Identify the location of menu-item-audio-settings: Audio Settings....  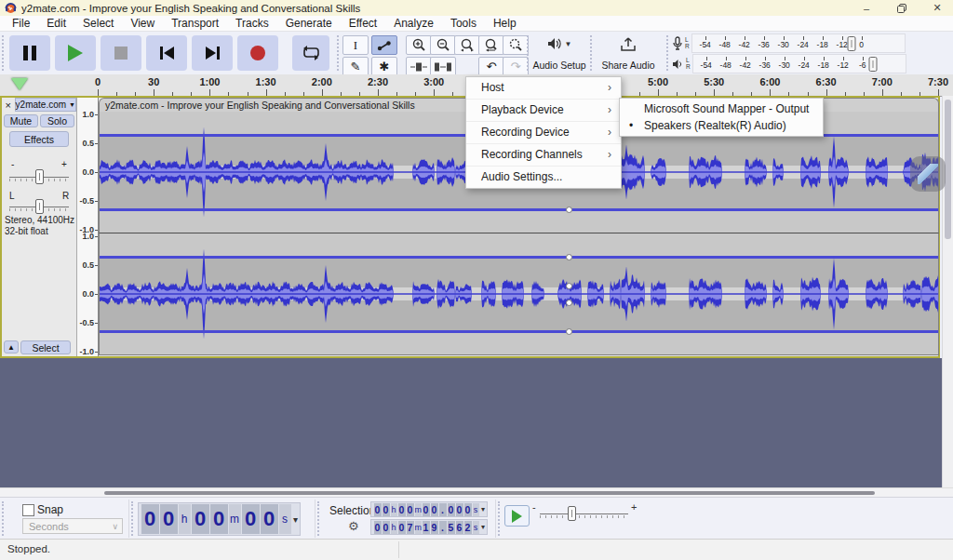
(544, 177).